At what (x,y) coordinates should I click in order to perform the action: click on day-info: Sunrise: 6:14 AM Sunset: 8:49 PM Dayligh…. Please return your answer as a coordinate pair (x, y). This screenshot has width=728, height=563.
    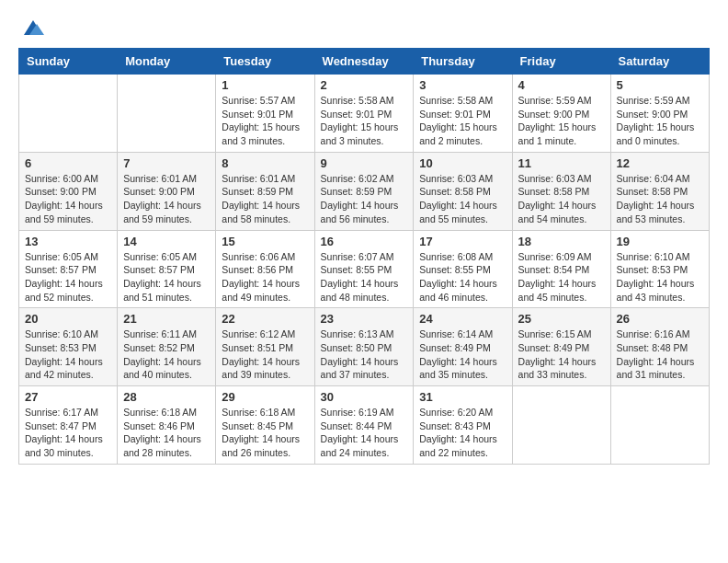
    Looking at the image, I should click on (462, 355).